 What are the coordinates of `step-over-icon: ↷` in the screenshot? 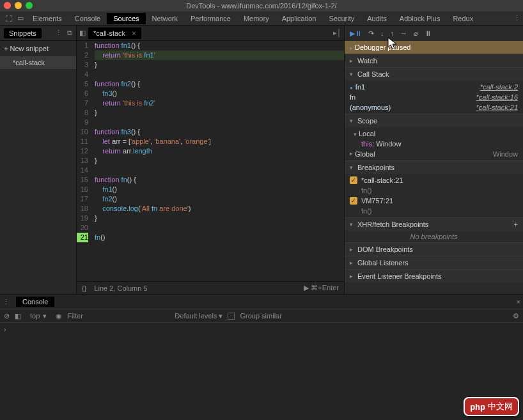 It's located at (371, 33).